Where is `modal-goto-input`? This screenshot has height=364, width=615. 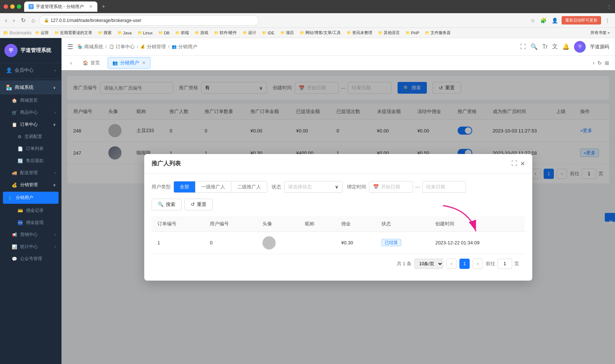 modal-goto-input is located at coordinates (505, 264).